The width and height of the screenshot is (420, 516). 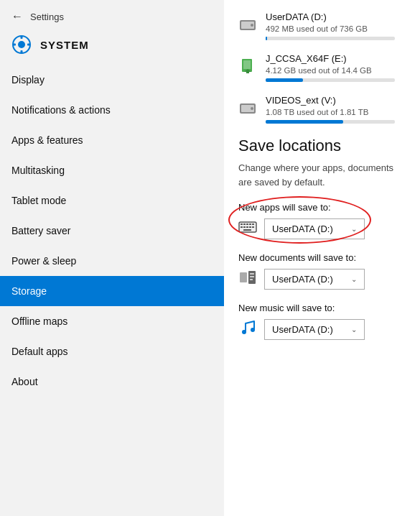 I want to click on drive-info-videos: VIDEOS_ext (V:) 1.08 TB used out of 1.81…, so click(x=336, y=109).